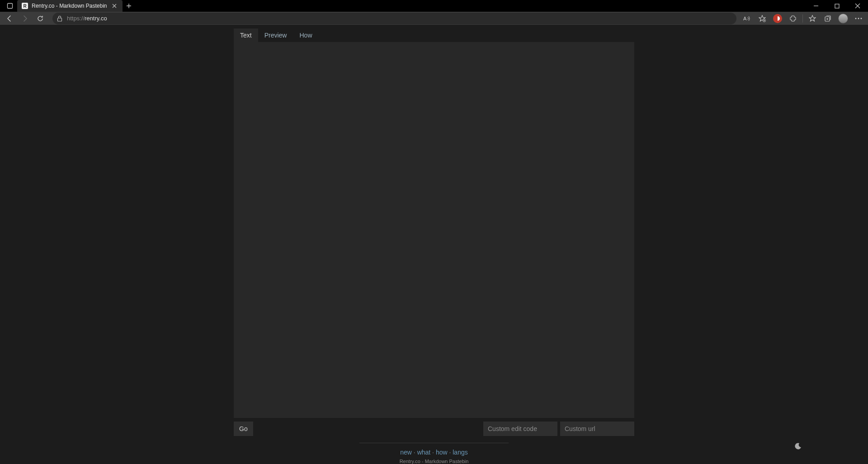 This screenshot has width=868, height=464. Describe the element at coordinates (406, 452) in the screenshot. I see `footer-link-new: new` at that location.